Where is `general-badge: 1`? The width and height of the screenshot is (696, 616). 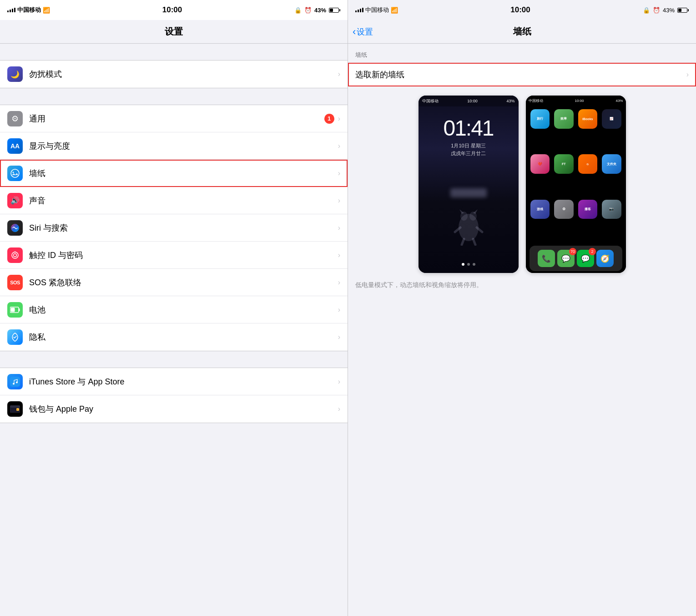
general-badge: 1 is located at coordinates (329, 119).